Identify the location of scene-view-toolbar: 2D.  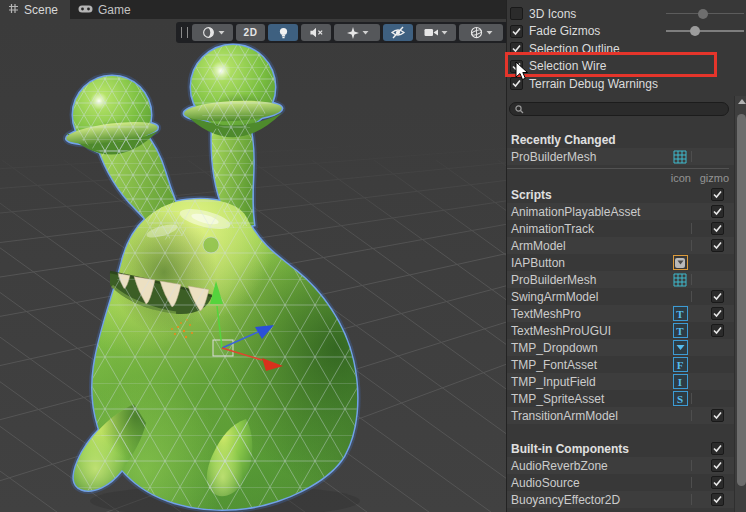
(341, 32).